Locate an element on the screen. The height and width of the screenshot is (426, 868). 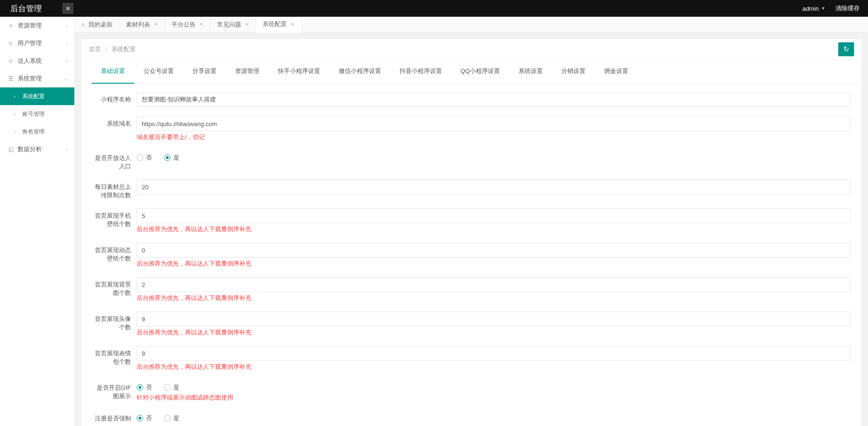
label-home-dynamic: 首页展现动态壁纸个数 is located at coordinates (114, 253).